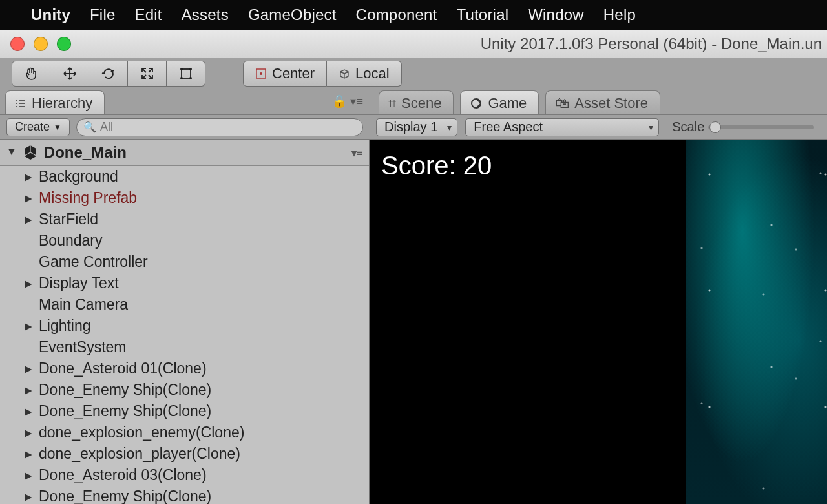 Image resolution: width=827 pixels, height=504 pixels. Describe the element at coordinates (556, 15) in the screenshot. I see `menu-window: Window` at that location.